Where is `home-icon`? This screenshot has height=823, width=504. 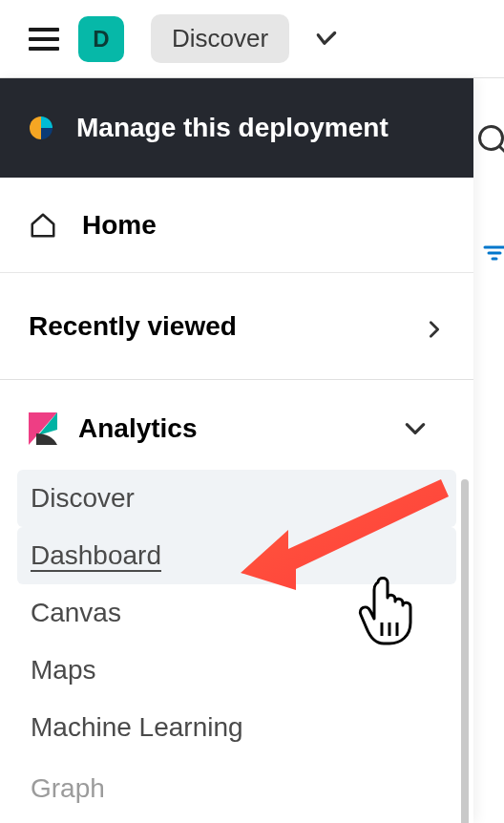 home-icon is located at coordinates (43, 225).